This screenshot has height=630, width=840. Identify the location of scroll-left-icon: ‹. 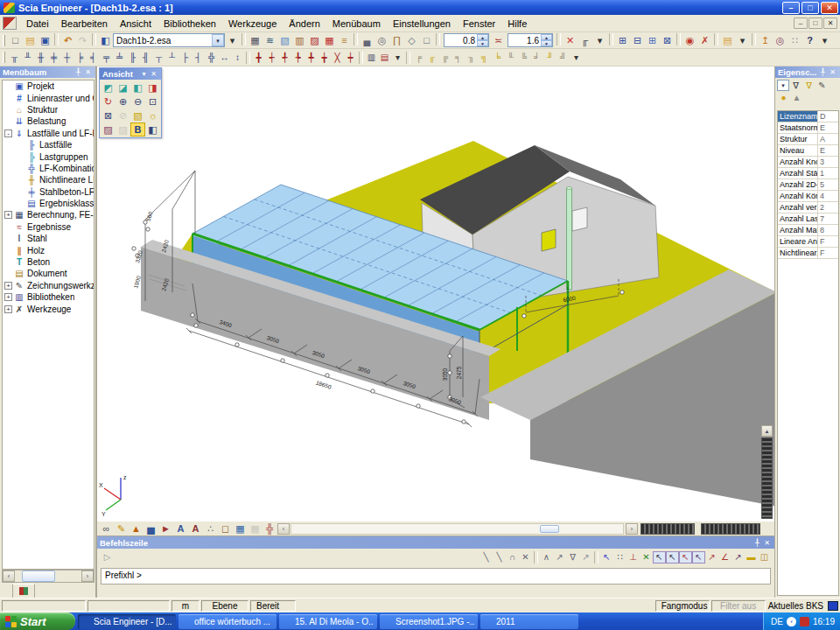
(284, 528).